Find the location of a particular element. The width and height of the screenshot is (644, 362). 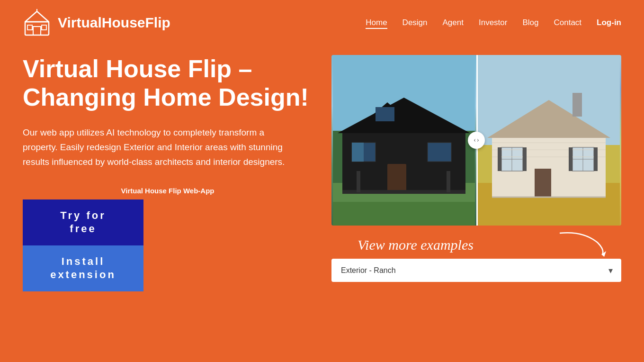

nav-home: Home is located at coordinates (376, 24).